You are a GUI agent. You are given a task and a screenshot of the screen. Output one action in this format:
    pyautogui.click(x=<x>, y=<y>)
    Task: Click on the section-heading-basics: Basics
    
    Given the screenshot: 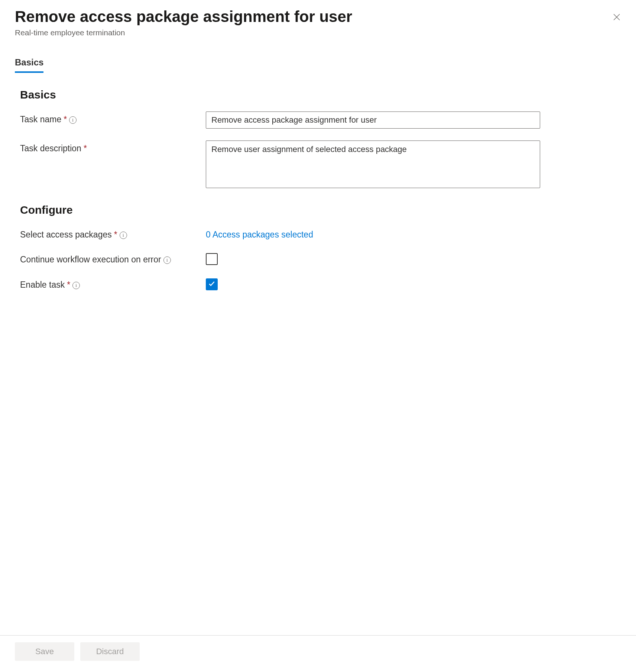 What is the action you would take?
    pyautogui.click(x=321, y=95)
    